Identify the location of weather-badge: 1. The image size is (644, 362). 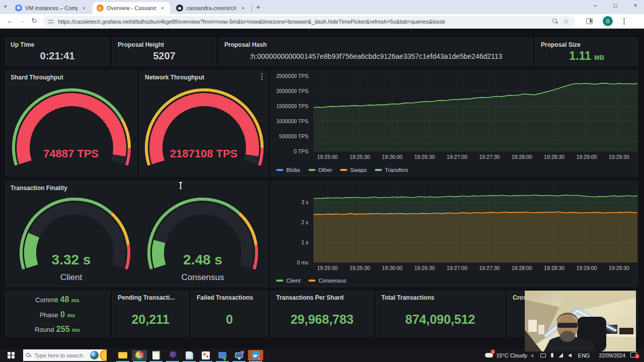
(493, 352).